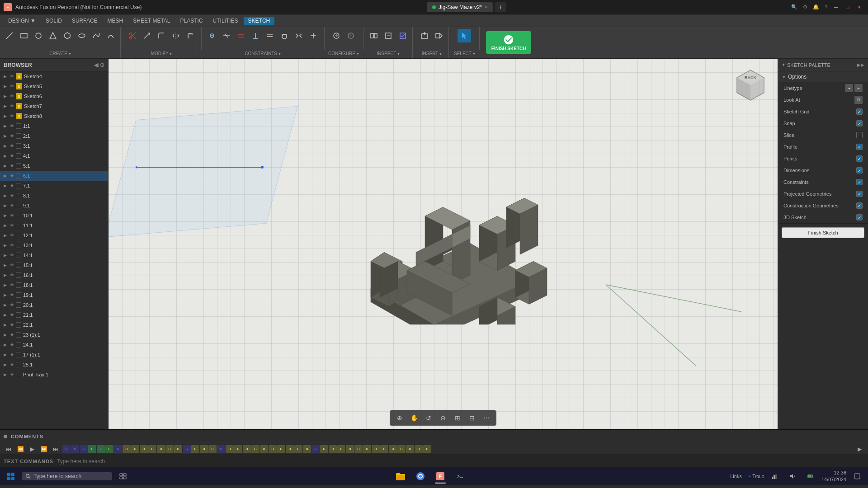 This screenshot has height=488, width=868. I want to click on timeline-item-26: B, so click(281, 449).